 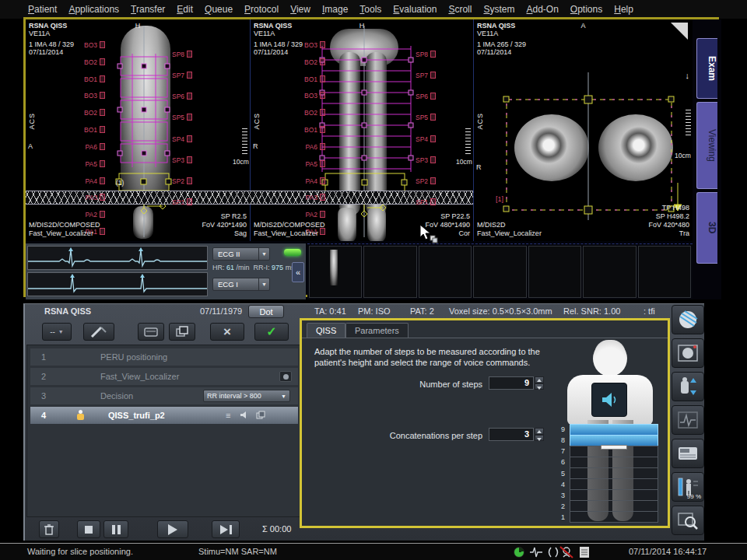 I want to click on concatenations-field: 3, so click(x=511, y=434).